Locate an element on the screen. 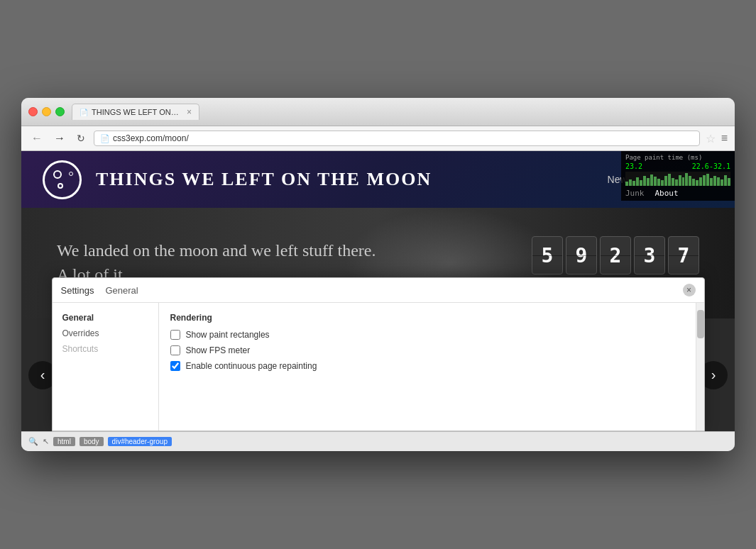  paint-graph is located at coordinates (678, 179).